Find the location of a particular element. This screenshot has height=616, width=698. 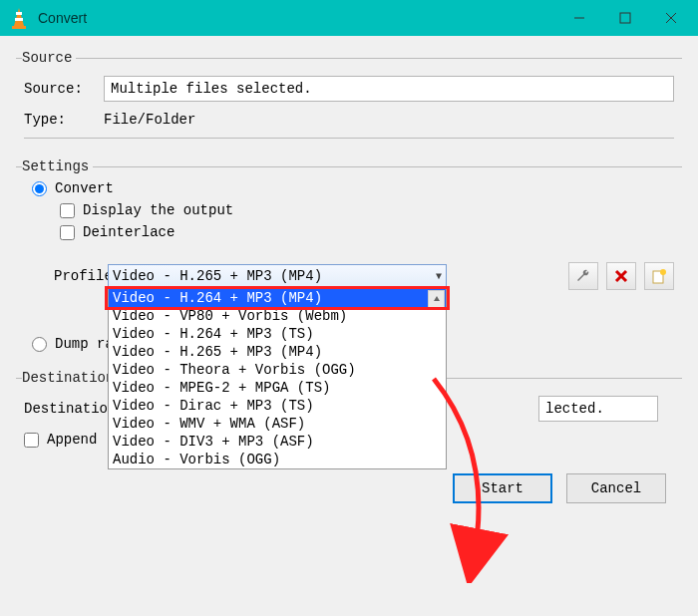

source-legend: Source is located at coordinates (49, 58).